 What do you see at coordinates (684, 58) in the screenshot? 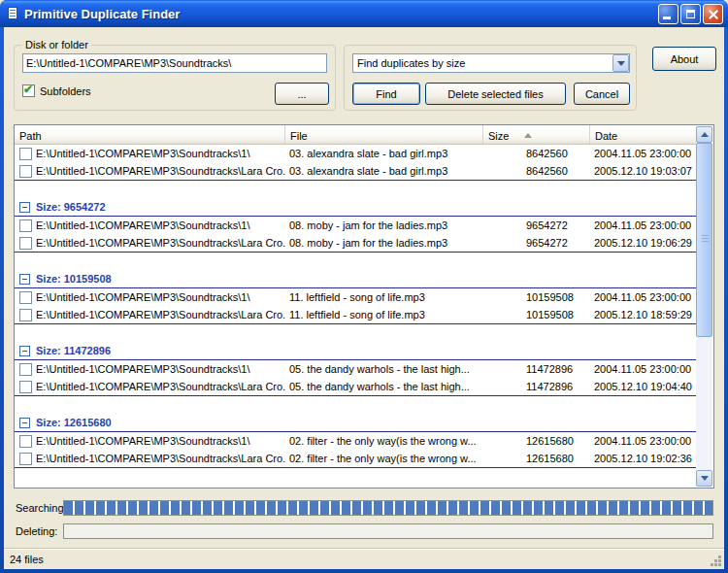
I see `about-button: About` at bounding box center [684, 58].